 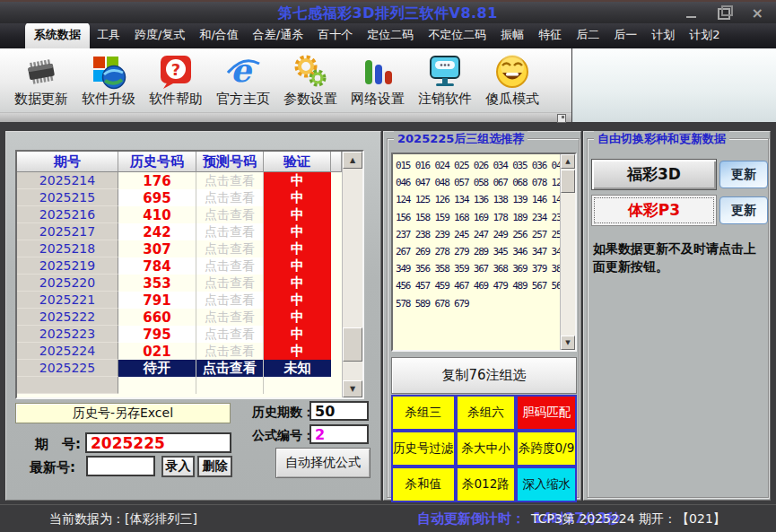 I want to click on window-title: 第七感福彩3D排列三软件V8.81, so click(x=388, y=14).